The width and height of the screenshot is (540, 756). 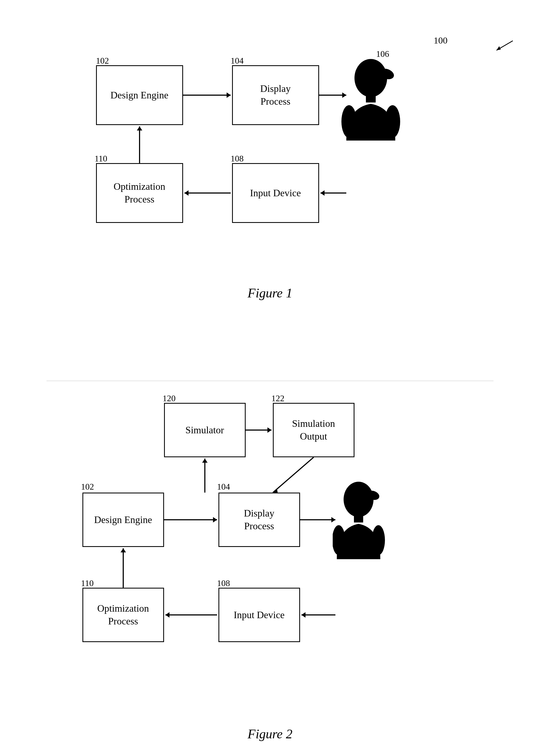 What do you see at coordinates (259, 520) in the screenshot?
I see `display-process-box-f2: DisplayProcess` at bounding box center [259, 520].